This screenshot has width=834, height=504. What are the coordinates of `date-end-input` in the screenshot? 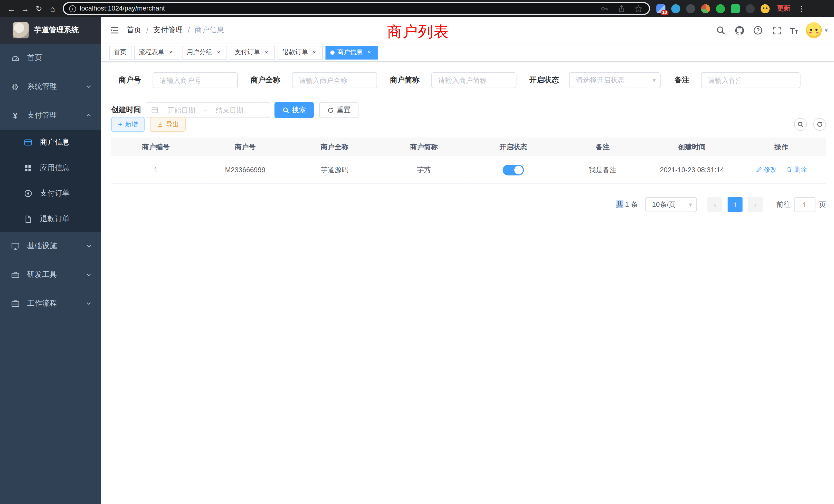 It's located at (229, 110).